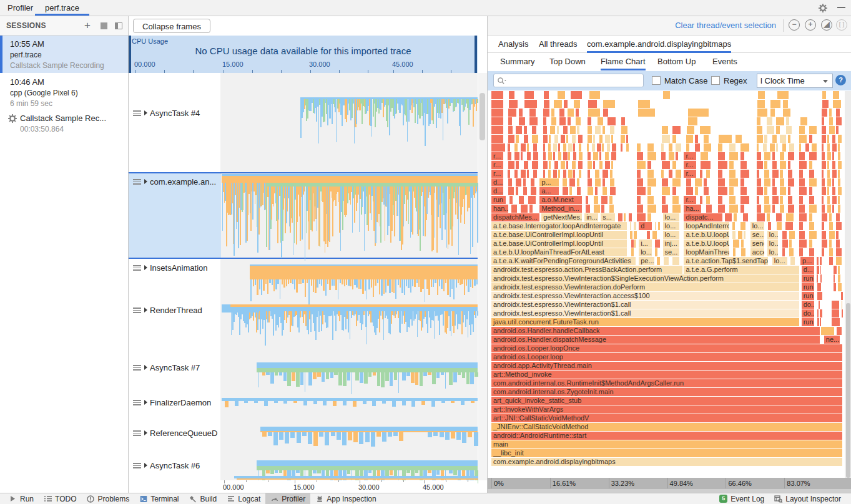  What do you see at coordinates (568, 61) in the screenshot?
I see `tab-top-down: Top Down` at bounding box center [568, 61].